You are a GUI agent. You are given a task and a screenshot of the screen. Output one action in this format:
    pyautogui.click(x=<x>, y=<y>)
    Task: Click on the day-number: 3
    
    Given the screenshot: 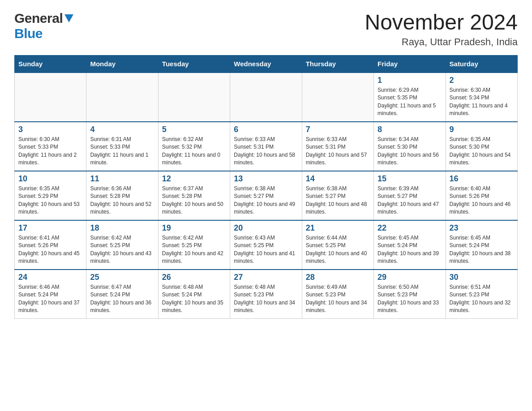 What is the action you would take?
    pyautogui.click(x=50, y=130)
    